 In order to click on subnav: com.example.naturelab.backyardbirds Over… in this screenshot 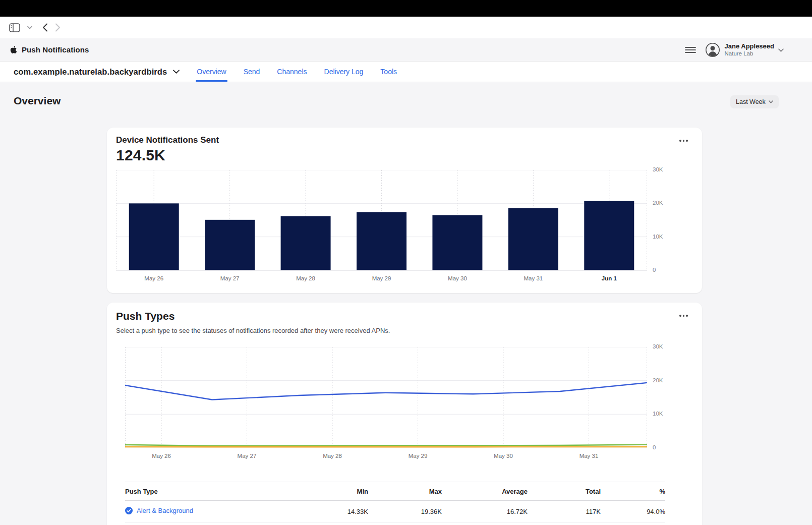, I will do `click(406, 72)`.